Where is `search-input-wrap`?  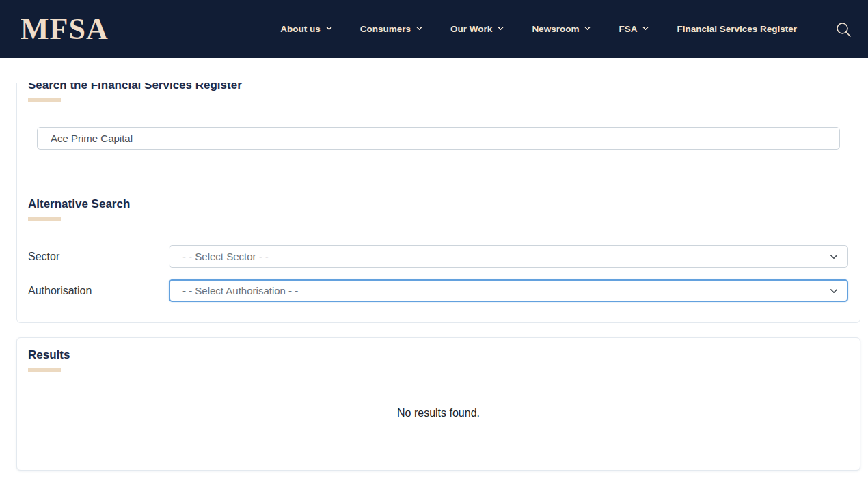
search-input-wrap is located at coordinates (439, 138).